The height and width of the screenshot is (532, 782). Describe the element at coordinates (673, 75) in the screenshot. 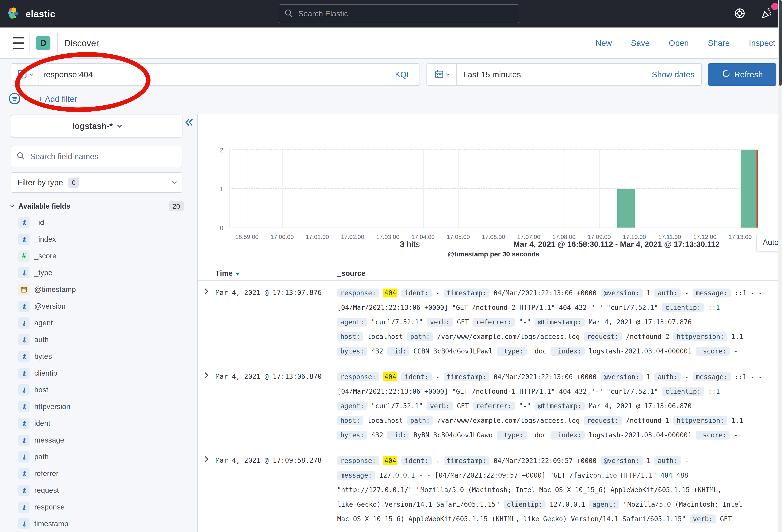

I see `show-dates-button: Show dates` at that location.